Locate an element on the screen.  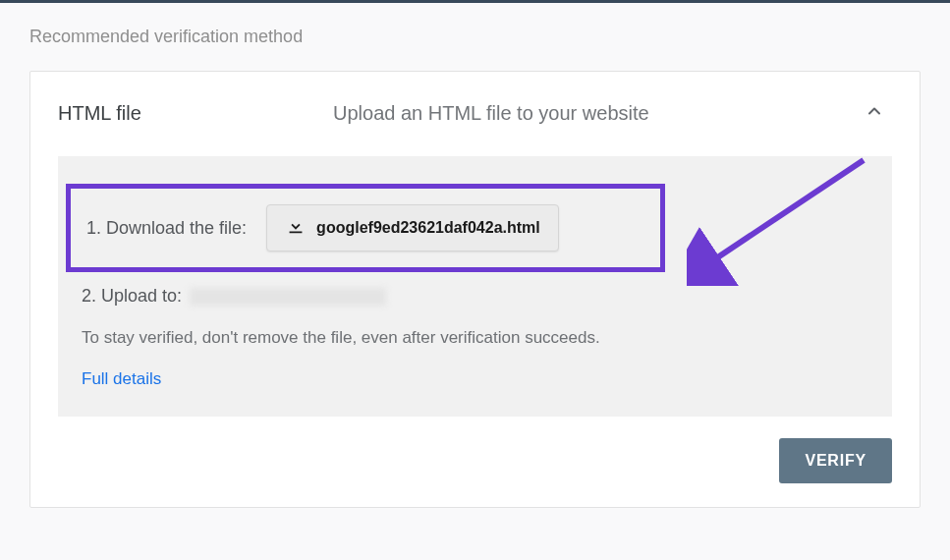
download-icon is located at coordinates (301, 228).